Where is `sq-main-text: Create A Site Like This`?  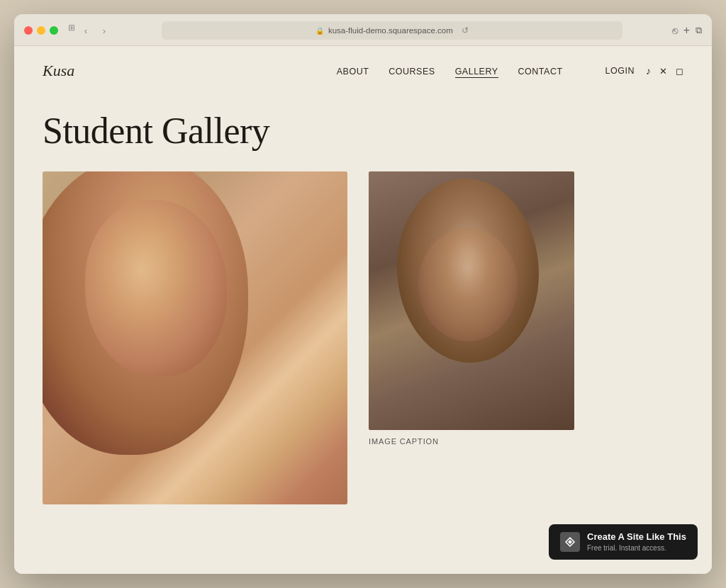 sq-main-text: Create A Site Like This is located at coordinates (637, 537).